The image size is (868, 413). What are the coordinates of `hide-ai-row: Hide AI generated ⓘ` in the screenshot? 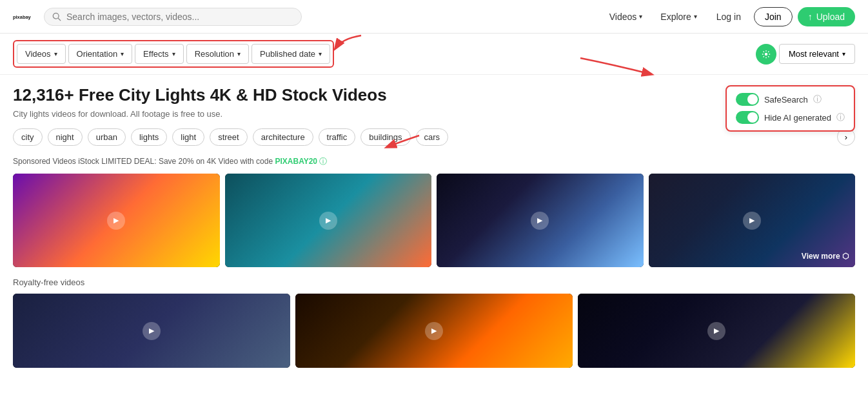 It's located at (791, 117).